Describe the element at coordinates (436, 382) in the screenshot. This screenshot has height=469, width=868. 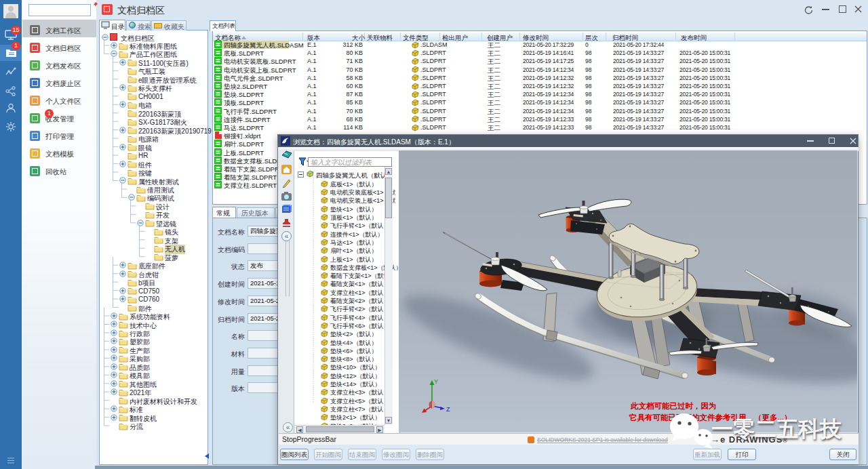
I see `svg-text: Y` at that location.